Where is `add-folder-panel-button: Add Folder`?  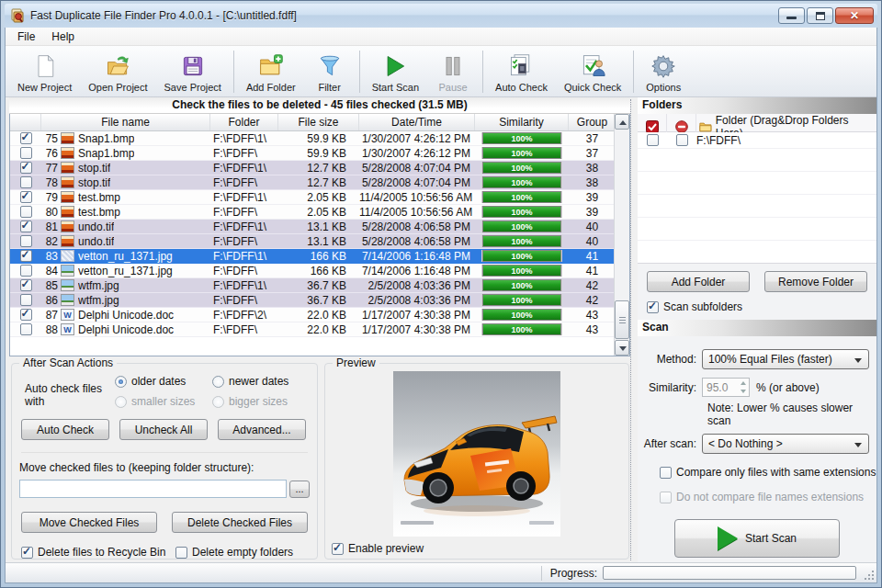
add-folder-panel-button: Add Folder is located at coordinates (698, 281).